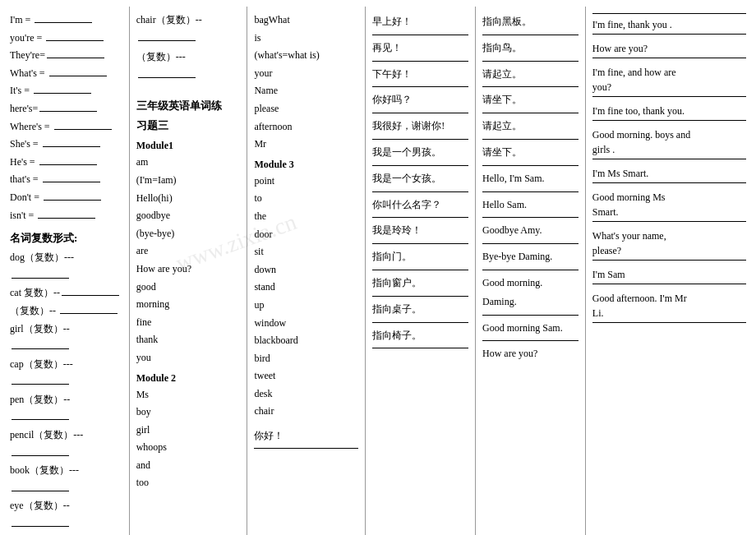  I want to click on word-morning: morning, so click(189, 305).